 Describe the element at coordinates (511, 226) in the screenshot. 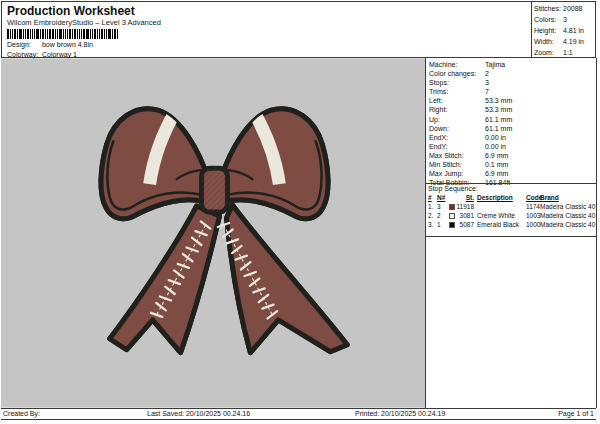

I see `stop-sequence-row: 3. 1 5087 Emerald Black 1000 Madeira Cla…` at that location.